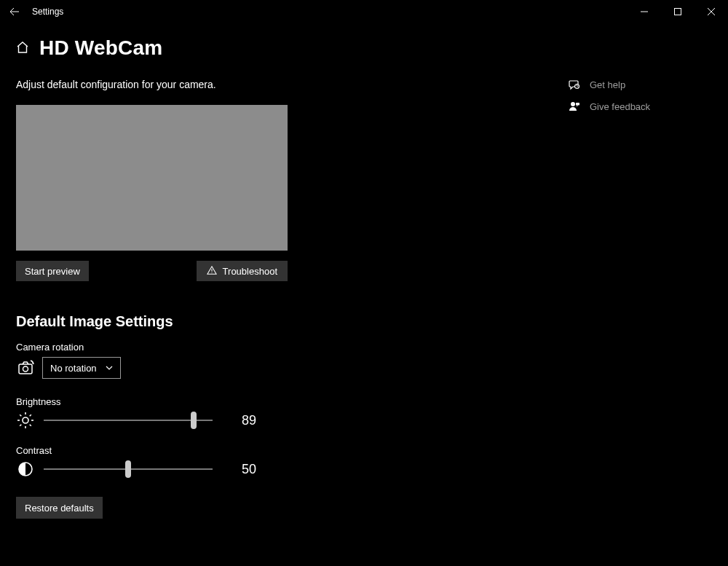 The width and height of the screenshot is (728, 566). I want to click on camera-preview, so click(151, 178).